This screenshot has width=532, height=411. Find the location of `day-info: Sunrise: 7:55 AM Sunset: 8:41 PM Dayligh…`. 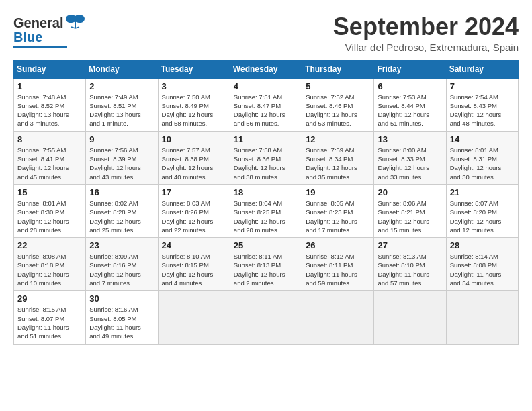

day-info: Sunrise: 7:55 AM Sunset: 8:41 PM Dayligh… is located at coordinates (50, 164).